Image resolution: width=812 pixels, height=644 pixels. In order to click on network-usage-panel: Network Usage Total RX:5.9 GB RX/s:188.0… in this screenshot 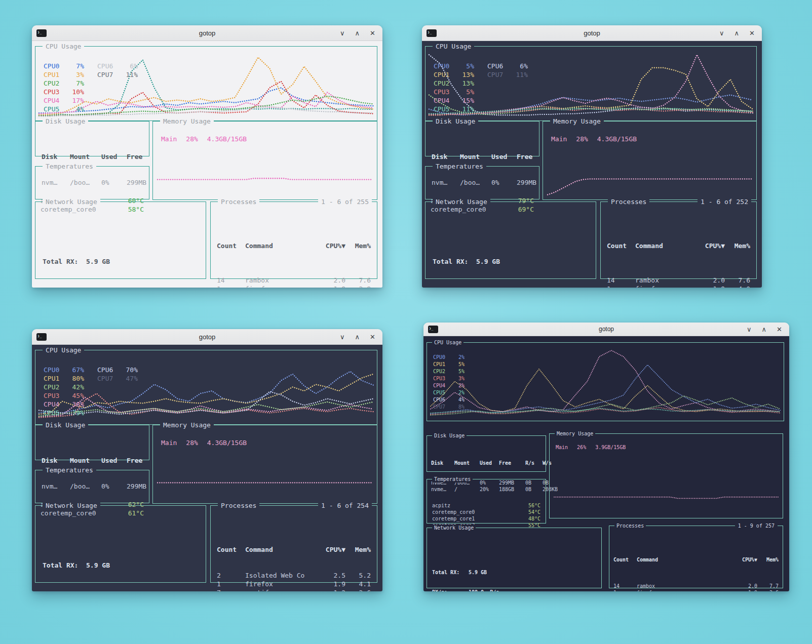, I will do `click(514, 558)`.